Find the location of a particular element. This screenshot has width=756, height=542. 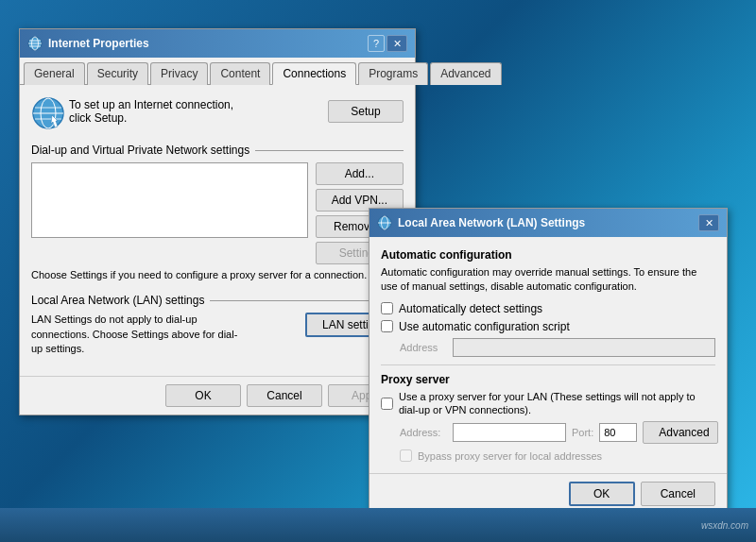

setup-left: To set up an Internet connection, click … is located at coordinates (145, 111).